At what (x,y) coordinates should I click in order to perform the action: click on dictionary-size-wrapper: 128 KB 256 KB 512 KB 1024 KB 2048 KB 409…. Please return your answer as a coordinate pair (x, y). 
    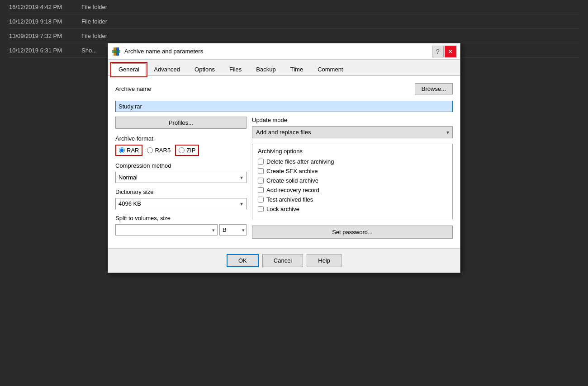
    Looking at the image, I should click on (181, 203).